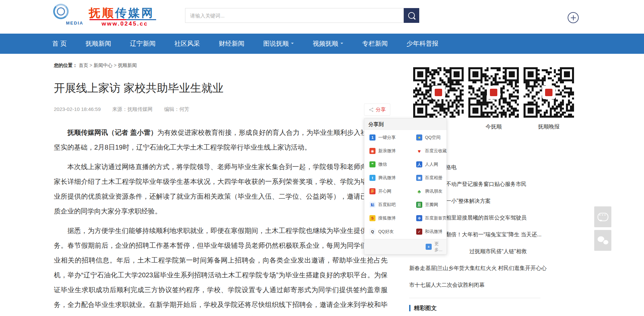 The height and width of the screenshot is (316, 644). I want to click on breadcrumb-prefix: 您的位置：, so click(66, 65).